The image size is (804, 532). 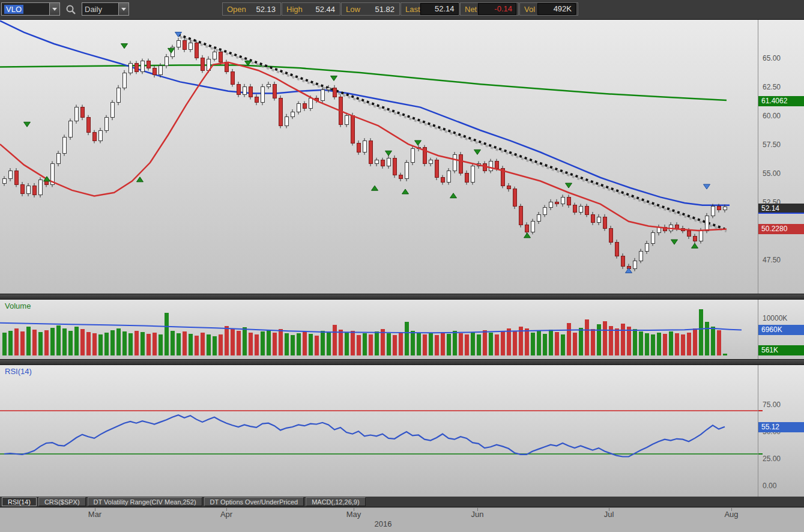 What do you see at coordinates (731, 514) in the screenshot?
I see `month-label-aug: Aug` at bounding box center [731, 514].